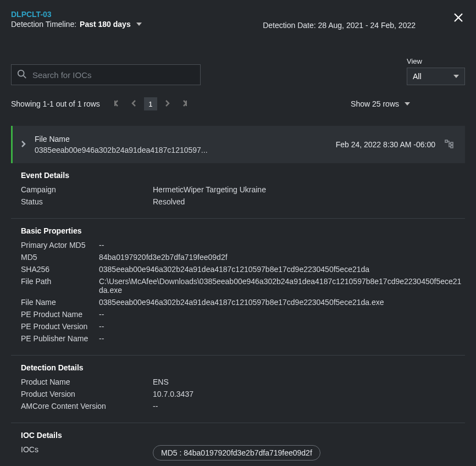  Describe the element at coordinates (181, 150) in the screenshot. I see `event-field-value: 0385eeab00e946a302b24a91dea4187c1210597.…` at that location.